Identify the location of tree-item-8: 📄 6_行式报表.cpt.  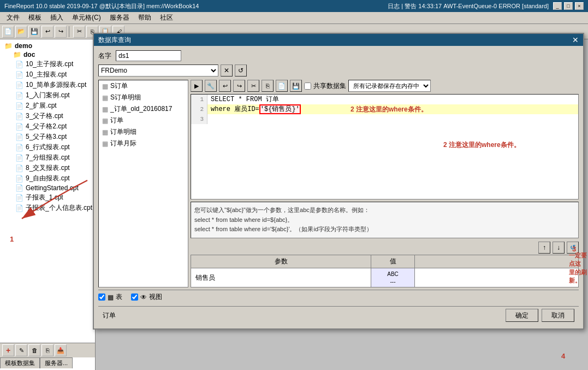
(47, 148).